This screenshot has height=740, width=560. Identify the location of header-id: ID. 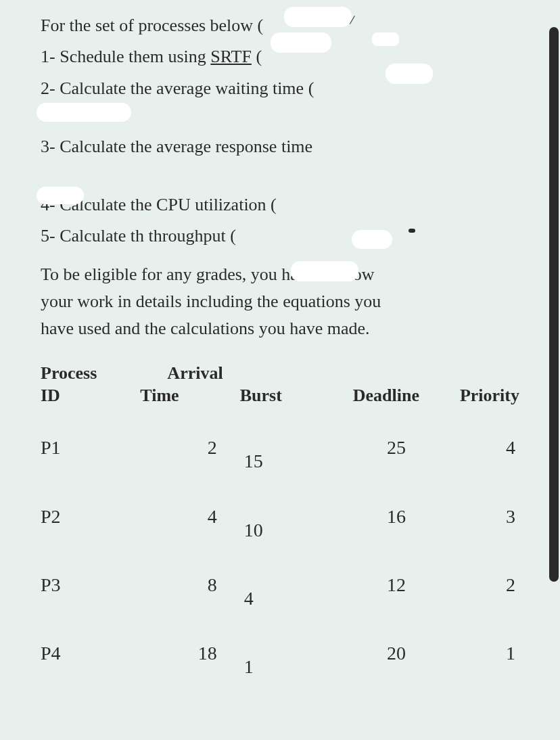
(91, 396).